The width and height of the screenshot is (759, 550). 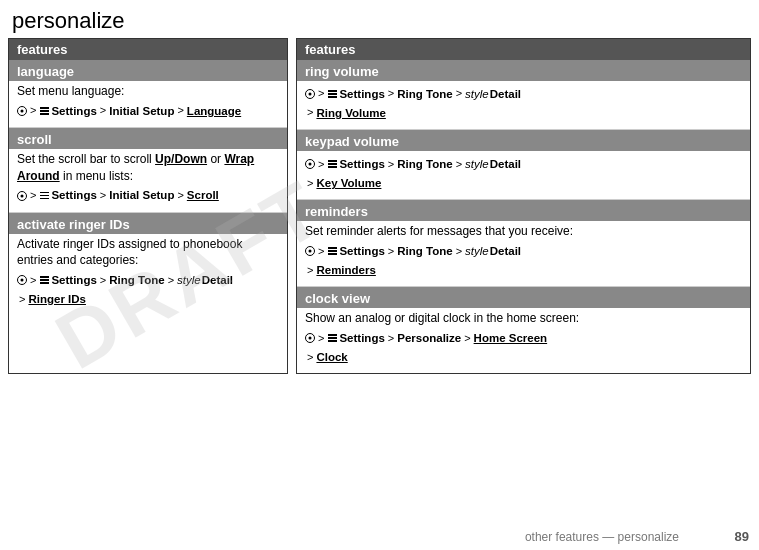 I want to click on keypad-volume-nav2: > Key Volume, so click(x=524, y=183).